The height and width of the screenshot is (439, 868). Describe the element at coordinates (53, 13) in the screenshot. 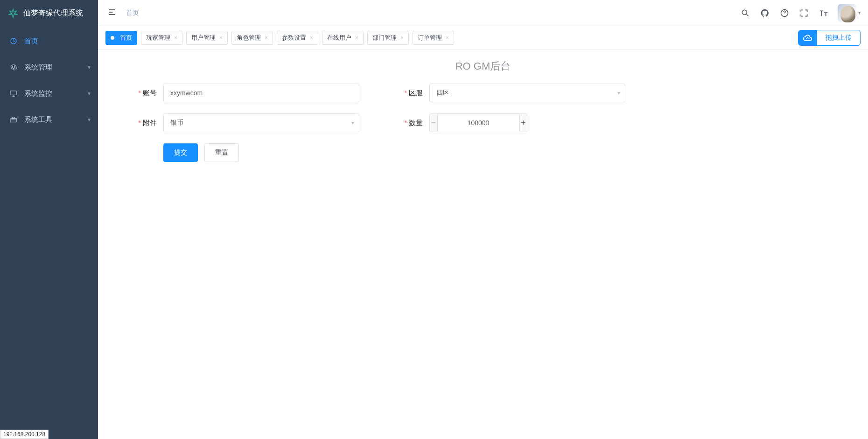

I see `app-title: 仙梦奇缘代理系统` at that location.